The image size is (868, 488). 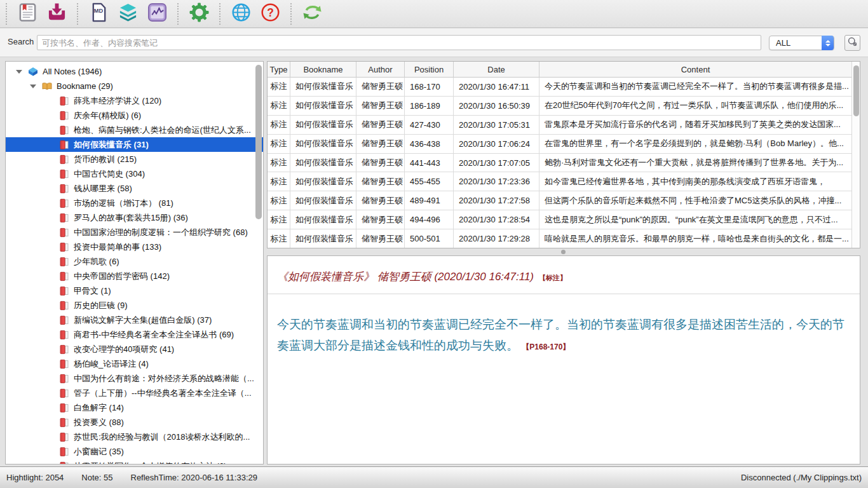 I want to click on tree-item-book: 中国国家治理的制度逻辑：一个组织学研究 (68), so click(x=135, y=233).